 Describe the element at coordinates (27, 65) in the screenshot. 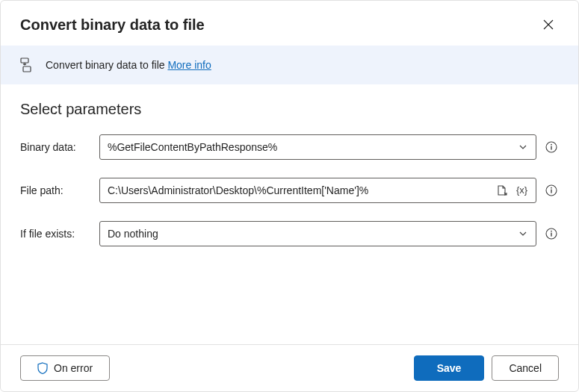

I see `convert-file-icon` at that location.